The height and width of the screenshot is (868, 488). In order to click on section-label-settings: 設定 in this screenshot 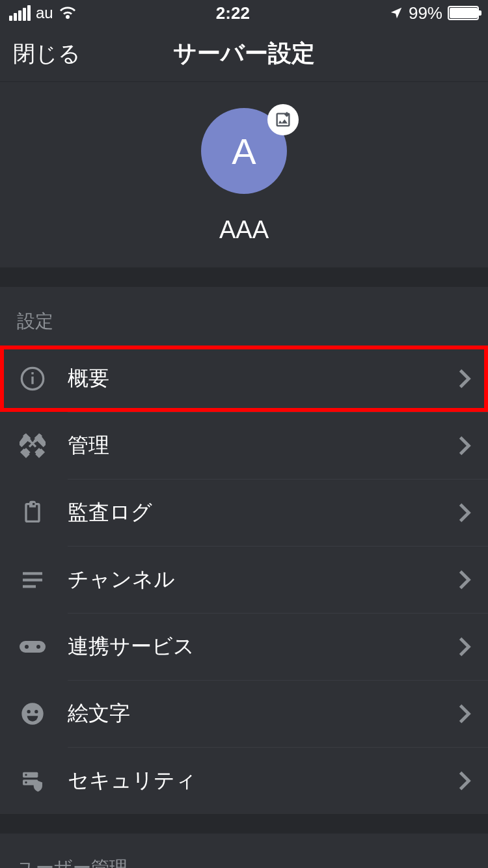, I will do `click(244, 316)`.